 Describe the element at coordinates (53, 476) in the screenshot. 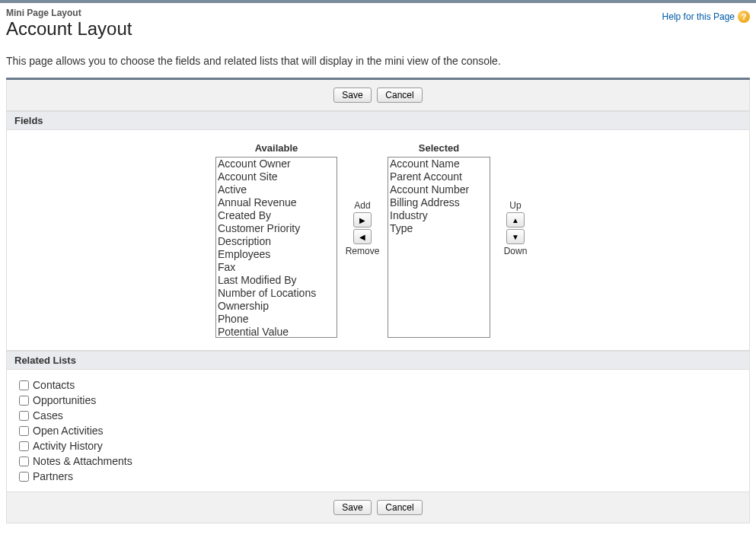

I see `related-list-label: Partners` at that location.